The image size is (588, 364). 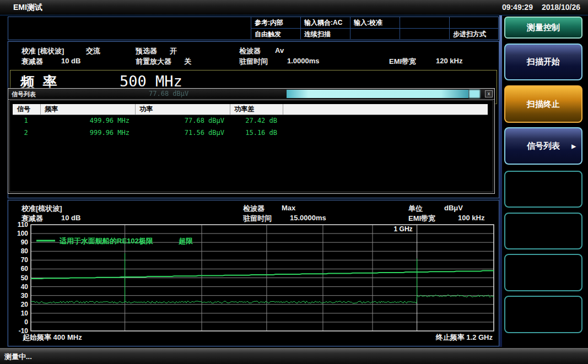 I want to click on svg-text: 超限, so click(x=186, y=241).